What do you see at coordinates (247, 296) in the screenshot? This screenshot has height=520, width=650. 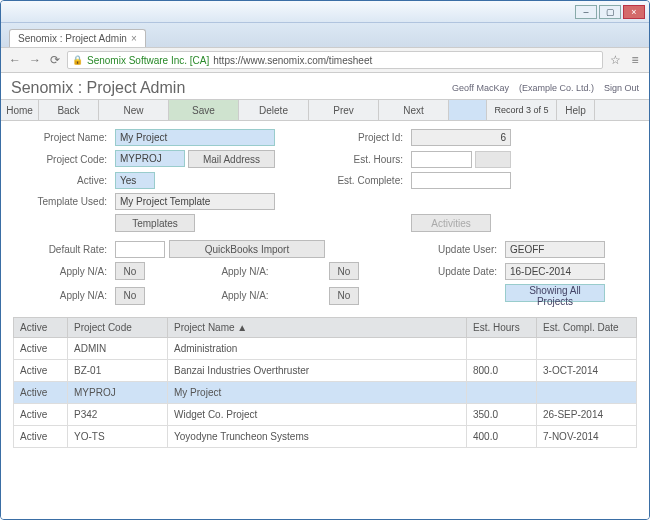 I see `label-apply-na-4: Apply N/A:` at bounding box center [247, 296].